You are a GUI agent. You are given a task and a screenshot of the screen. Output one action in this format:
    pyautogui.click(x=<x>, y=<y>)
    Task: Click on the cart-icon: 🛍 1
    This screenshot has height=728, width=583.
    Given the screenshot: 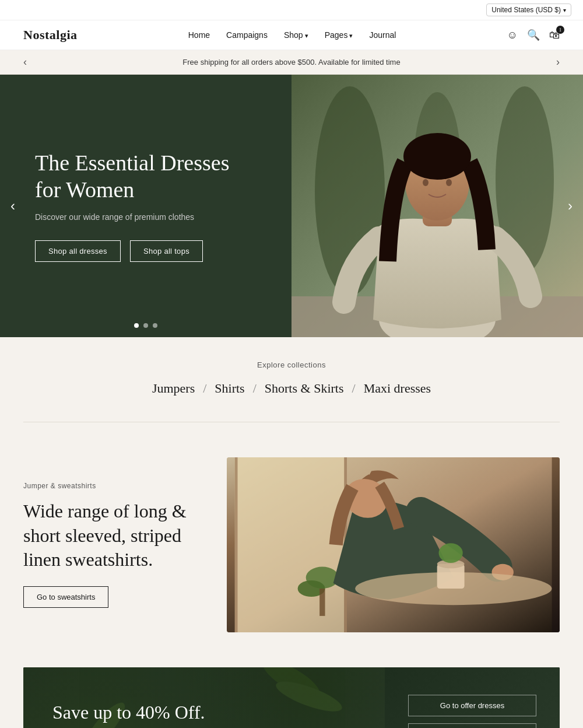 What is the action you would take?
    pyautogui.click(x=554, y=35)
    